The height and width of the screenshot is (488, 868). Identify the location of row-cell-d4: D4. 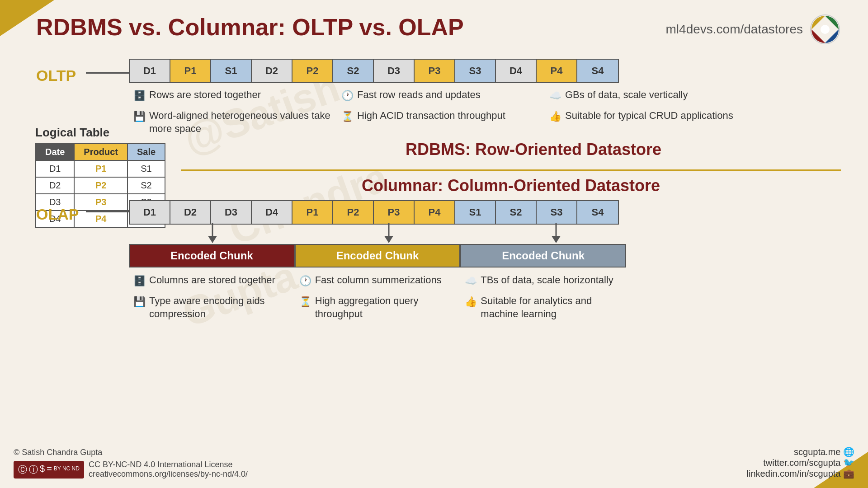
(516, 71).